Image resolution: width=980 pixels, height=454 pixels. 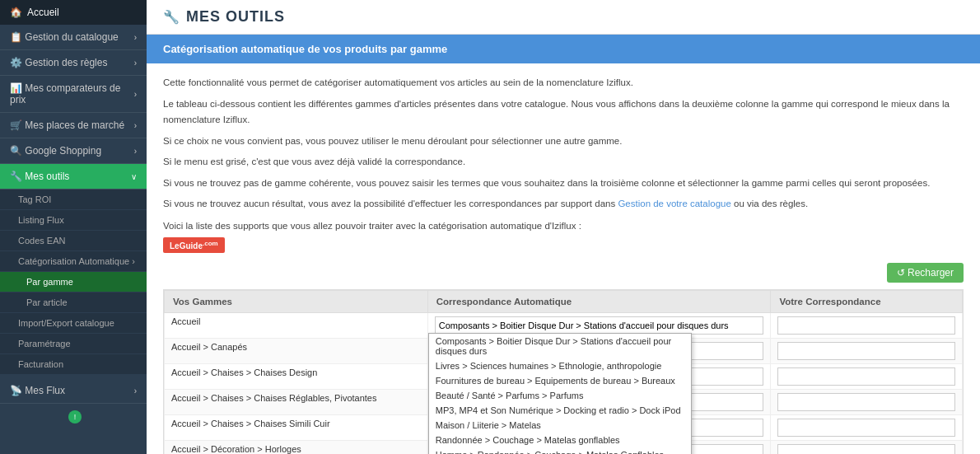 I want to click on page-title: MES OUTILS, so click(x=236, y=16).